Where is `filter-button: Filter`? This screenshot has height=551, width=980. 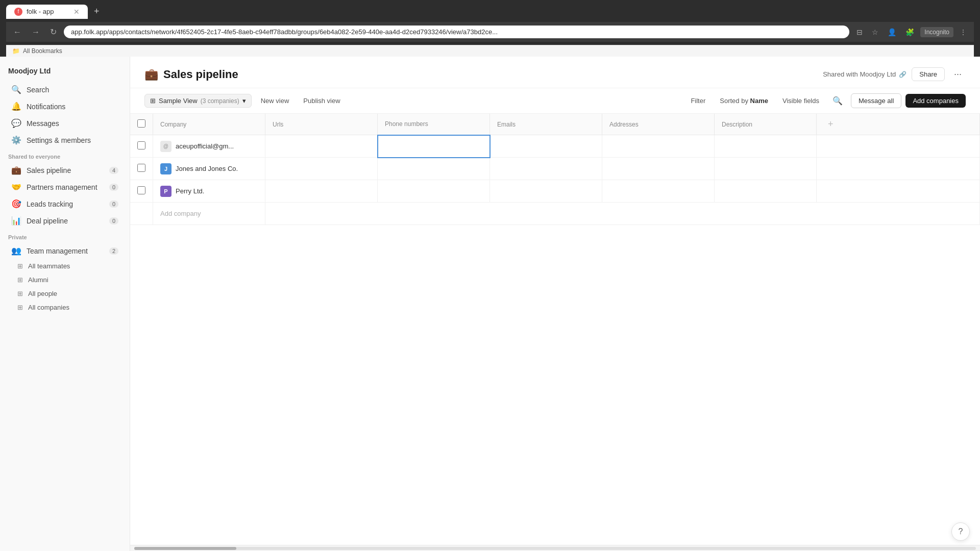
filter-button: Filter is located at coordinates (698, 101).